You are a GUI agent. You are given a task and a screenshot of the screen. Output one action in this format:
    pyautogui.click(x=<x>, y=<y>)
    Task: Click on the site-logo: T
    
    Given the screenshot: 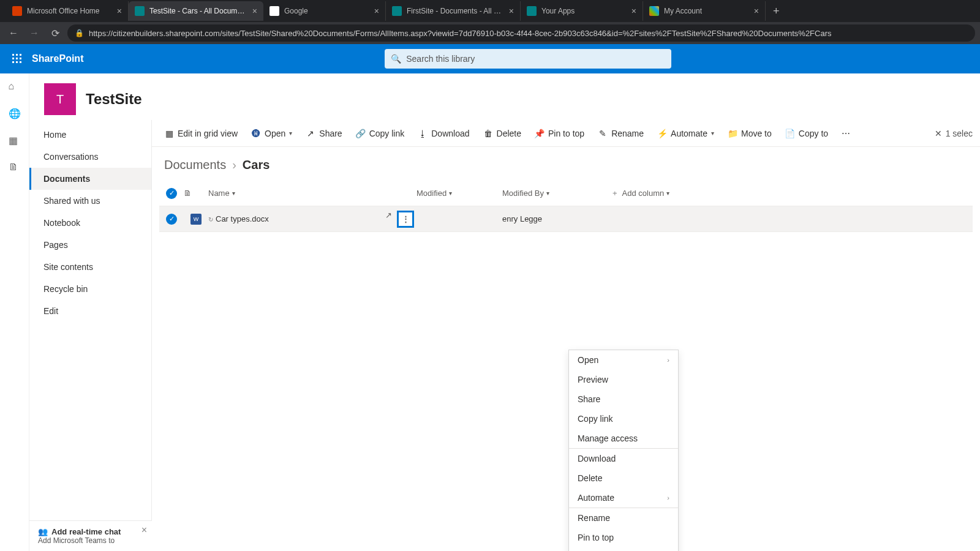 What is the action you would take?
    pyautogui.click(x=60, y=99)
    